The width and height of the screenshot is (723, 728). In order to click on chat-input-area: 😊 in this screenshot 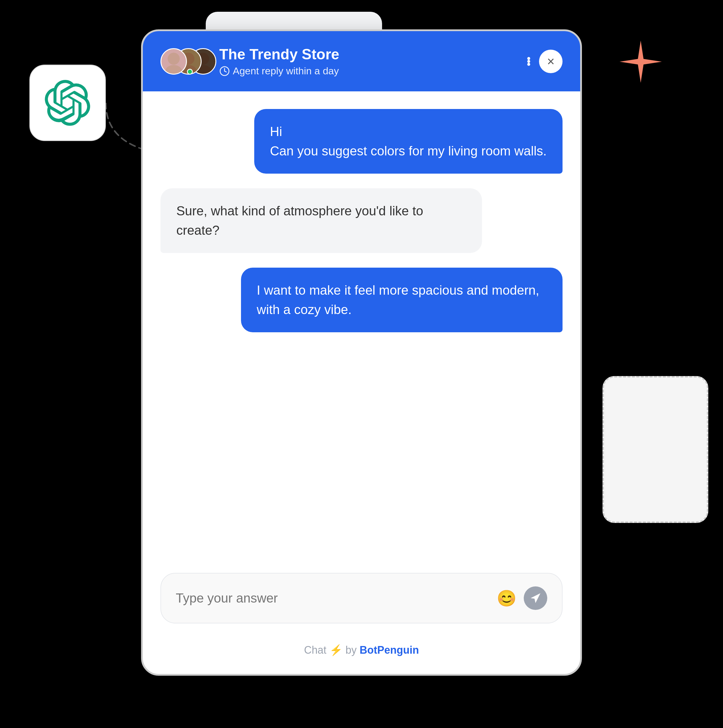, I will do `click(362, 600)`.